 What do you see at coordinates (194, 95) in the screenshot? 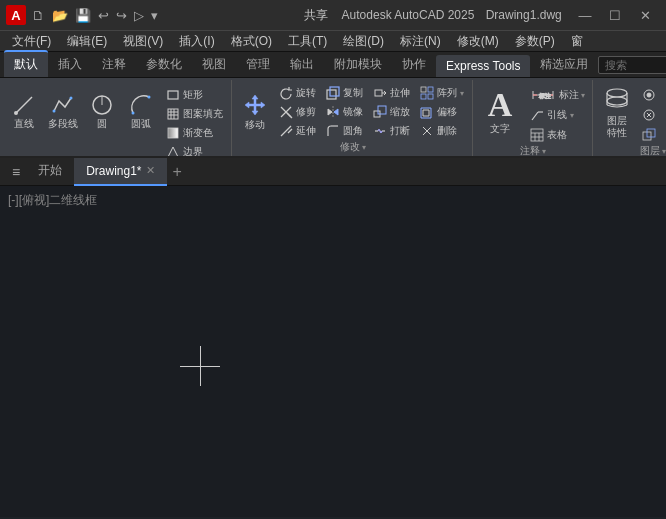
I see `tool-rect: 矩形` at bounding box center [194, 95].